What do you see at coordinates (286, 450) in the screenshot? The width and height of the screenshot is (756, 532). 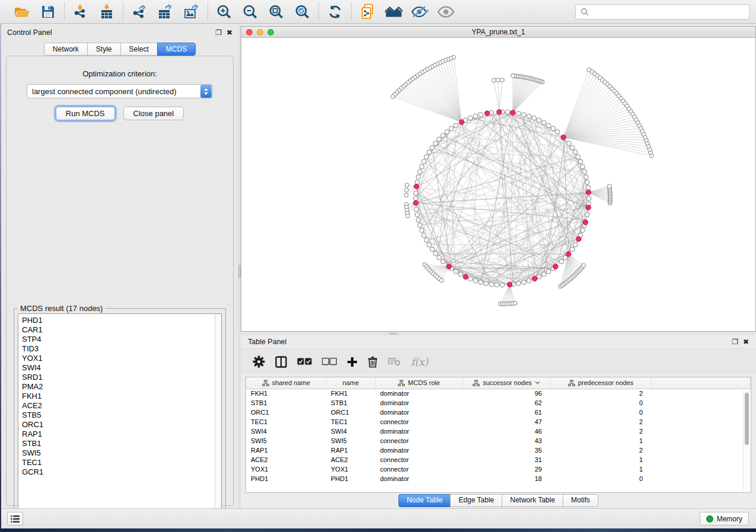 I see `cell: RAP1` at bounding box center [286, 450].